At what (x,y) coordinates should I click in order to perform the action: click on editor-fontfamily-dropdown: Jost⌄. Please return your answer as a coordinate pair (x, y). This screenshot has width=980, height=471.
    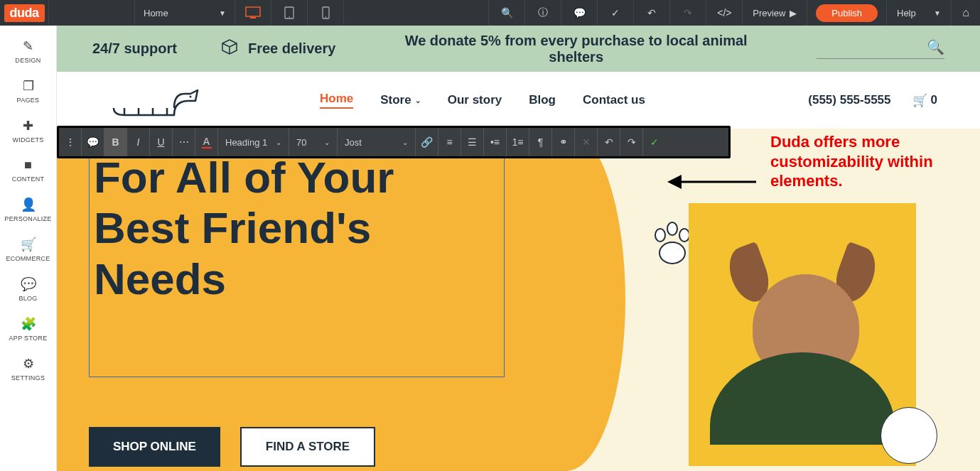
    Looking at the image, I should click on (377, 142).